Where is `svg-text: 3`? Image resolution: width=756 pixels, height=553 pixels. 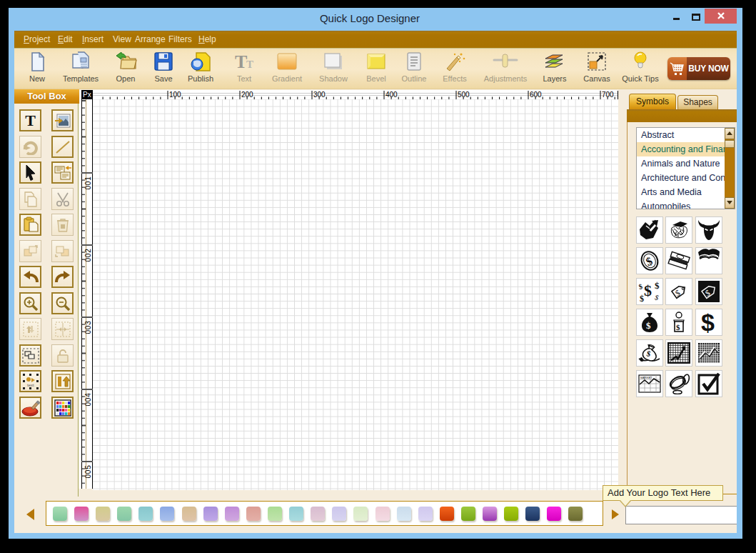 svg-text: 3 is located at coordinates (89, 323).